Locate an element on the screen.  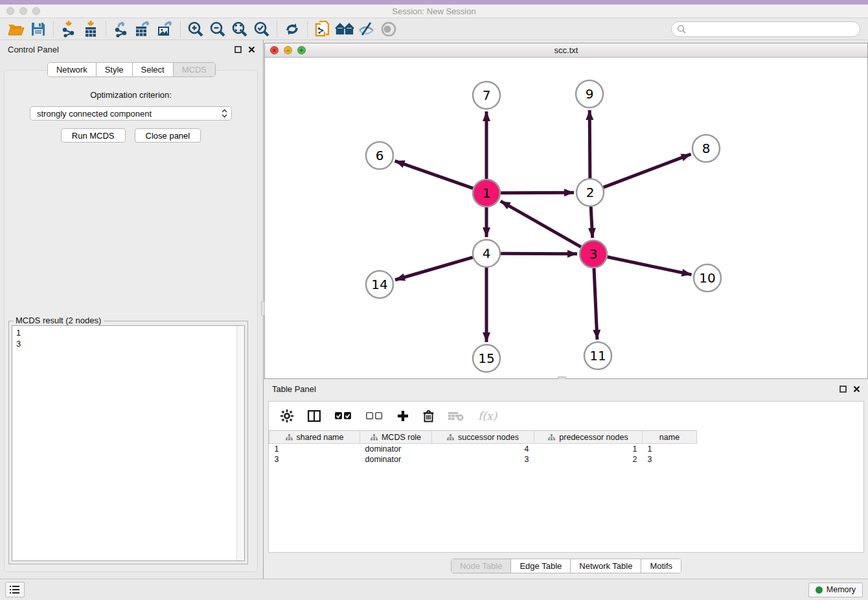
search-field is located at coordinates (766, 29).